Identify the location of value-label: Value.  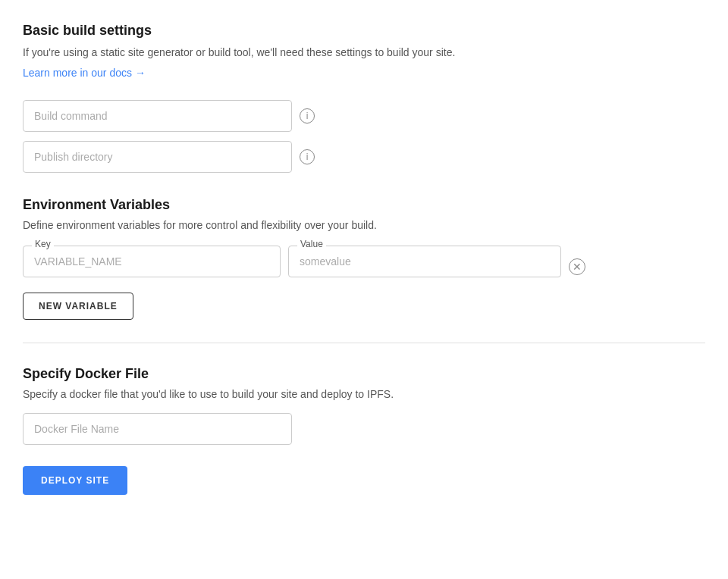
(312, 244).